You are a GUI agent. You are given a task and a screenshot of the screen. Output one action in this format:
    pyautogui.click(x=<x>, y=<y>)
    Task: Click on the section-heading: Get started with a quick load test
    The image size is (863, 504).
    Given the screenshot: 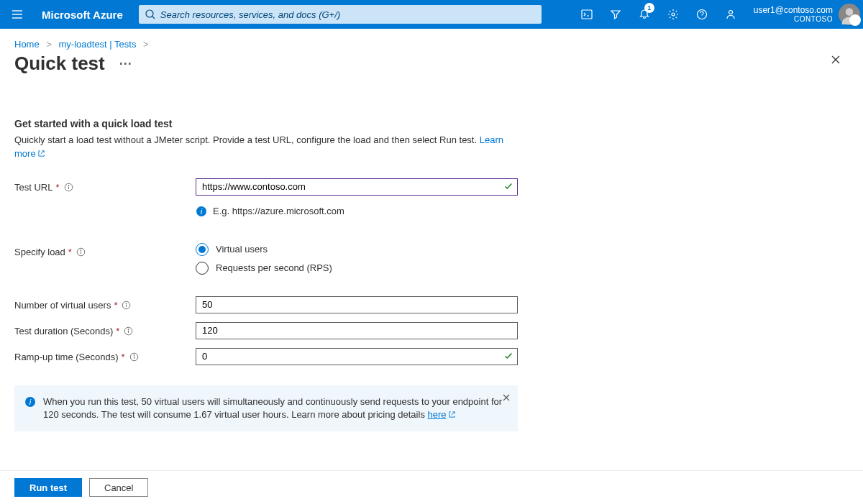 What is the action you would take?
    pyautogui.click(x=266, y=124)
    